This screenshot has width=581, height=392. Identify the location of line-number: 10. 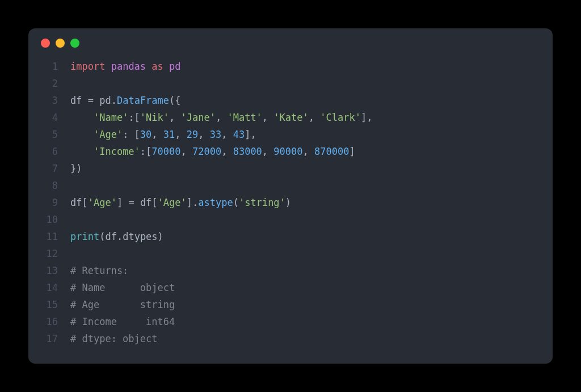
(49, 220).